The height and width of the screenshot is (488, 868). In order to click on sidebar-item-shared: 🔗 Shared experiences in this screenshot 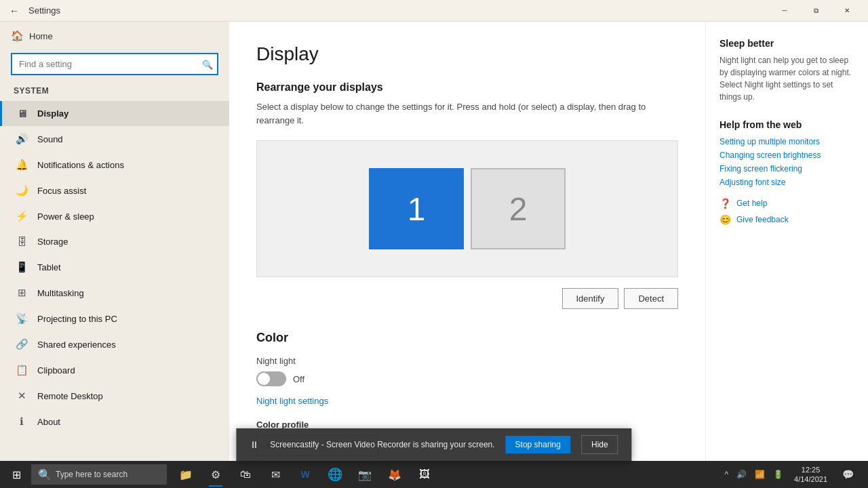, I will do `click(115, 344)`.